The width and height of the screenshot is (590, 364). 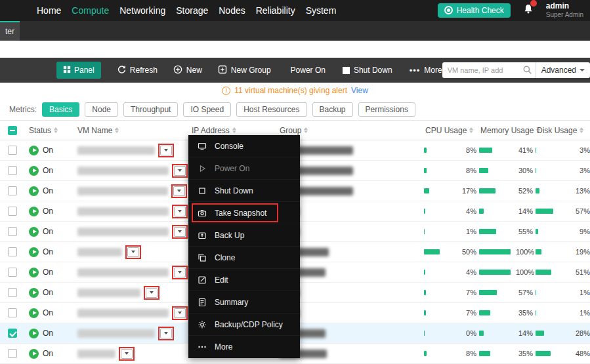 I want to click on column-header-cpu-usage: CPU Usage, so click(x=449, y=131).